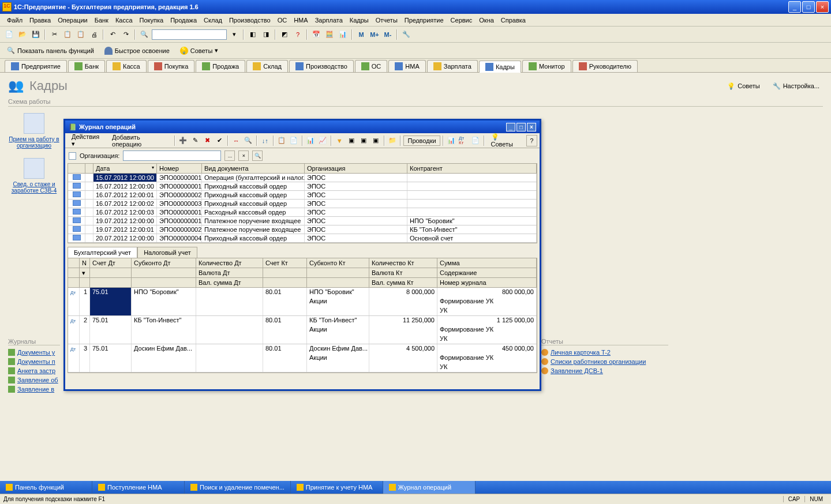 This screenshot has height=504, width=831. I want to click on menu-salary: Зарплата, so click(329, 20).